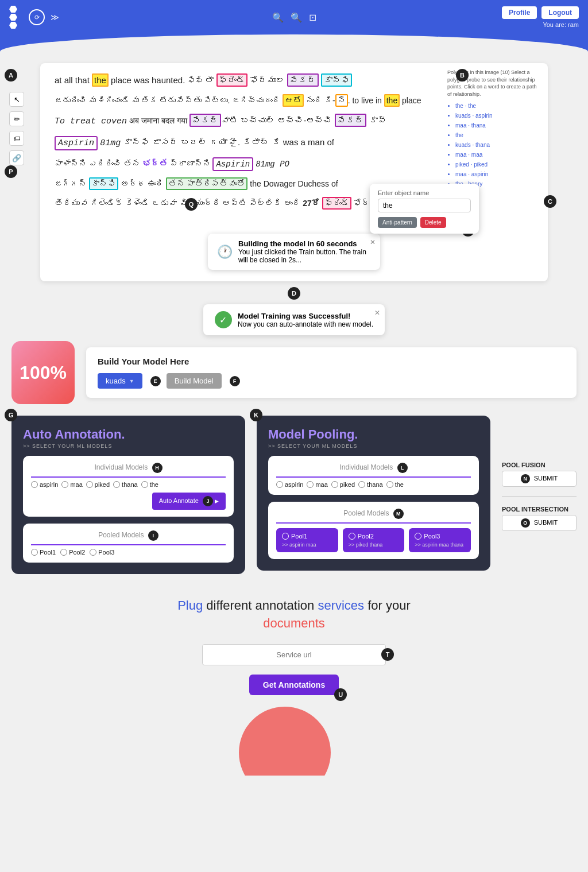  Describe the element at coordinates (498, 175) in the screenshot. I see `panel-item: maa · aspirin` at that location.